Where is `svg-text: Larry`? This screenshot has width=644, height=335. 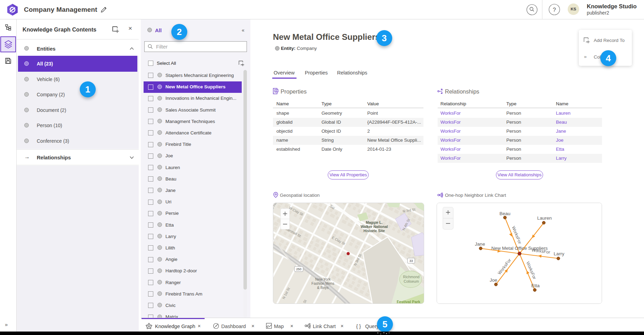
svg-text: Larry is located at coordinates (559, 254).